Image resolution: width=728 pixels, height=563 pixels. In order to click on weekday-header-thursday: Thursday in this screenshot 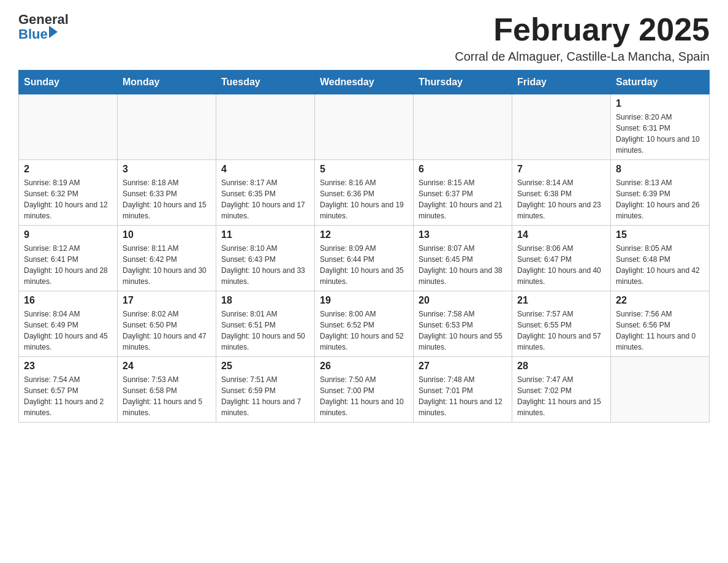, I will do `click(463, 82)`.